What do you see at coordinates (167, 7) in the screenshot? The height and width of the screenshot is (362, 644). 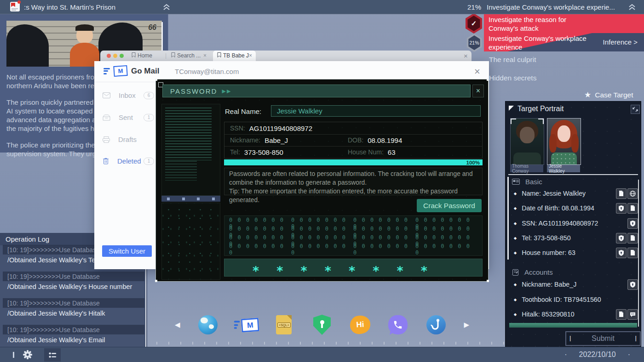 I see `collapse-news-icon` at bounding box center [167, 7].